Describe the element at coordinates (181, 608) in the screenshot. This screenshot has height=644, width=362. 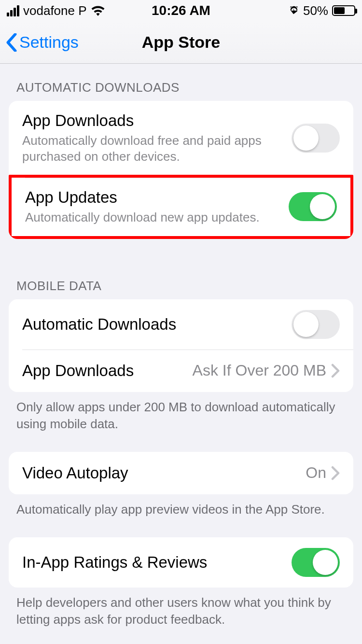
I see `section-footer-ratings-reviews: Help developers and other users know wha…` at that location.